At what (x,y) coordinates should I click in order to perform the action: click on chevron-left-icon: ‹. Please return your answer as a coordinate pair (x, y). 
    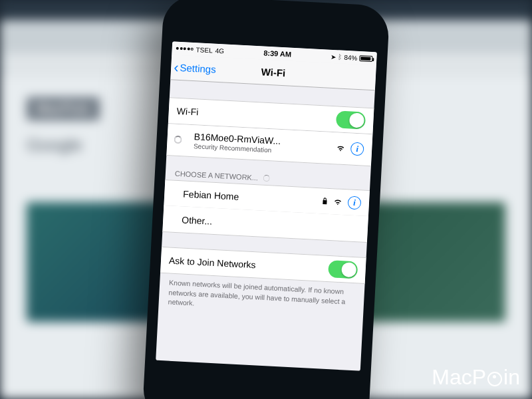
    Looking at the image, I should click on (176, 67).